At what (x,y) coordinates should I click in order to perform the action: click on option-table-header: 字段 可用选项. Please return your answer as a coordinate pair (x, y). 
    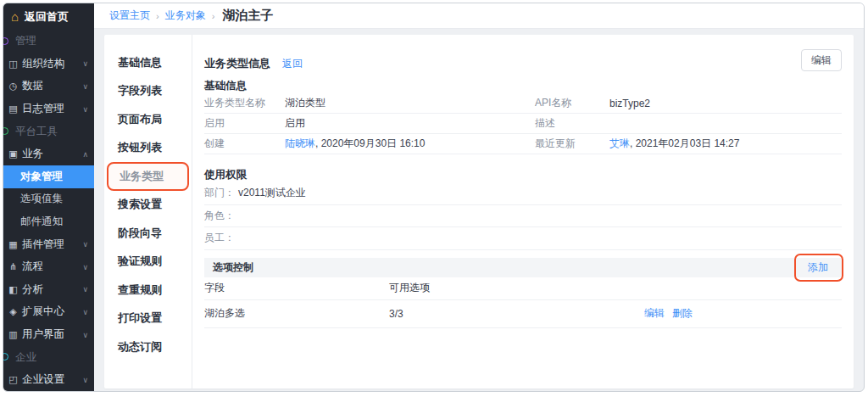
    Looking at the image, I should click on (523, 288).